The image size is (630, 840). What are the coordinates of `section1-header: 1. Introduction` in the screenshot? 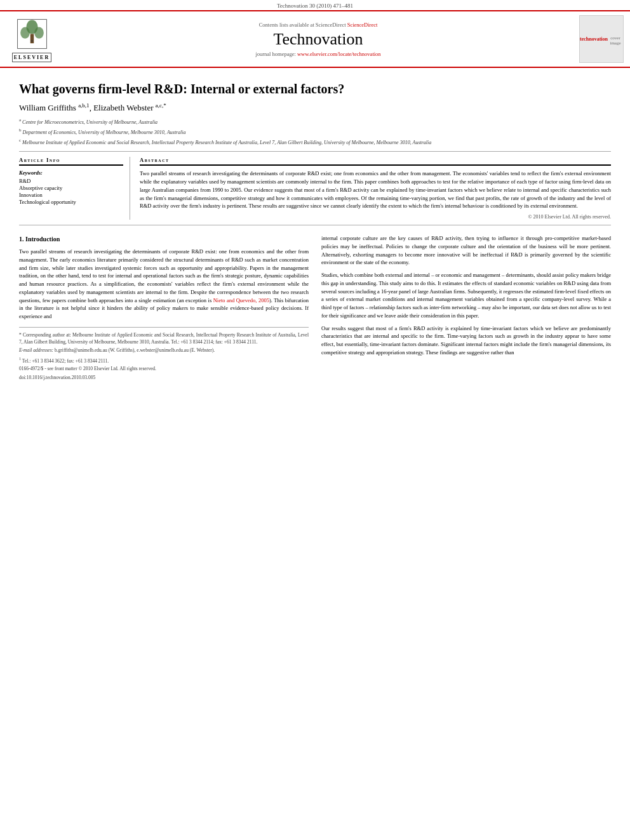 It's located at (164, 239).